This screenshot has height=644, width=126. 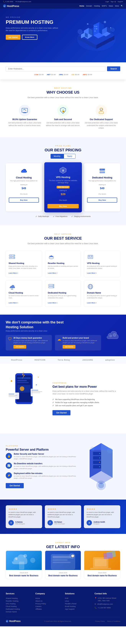 What do you see at coordinates (32, 30) in the screenshot?
I see `hero-description: Enjoy performance and extra security on …` at bounding box center [32, 30].